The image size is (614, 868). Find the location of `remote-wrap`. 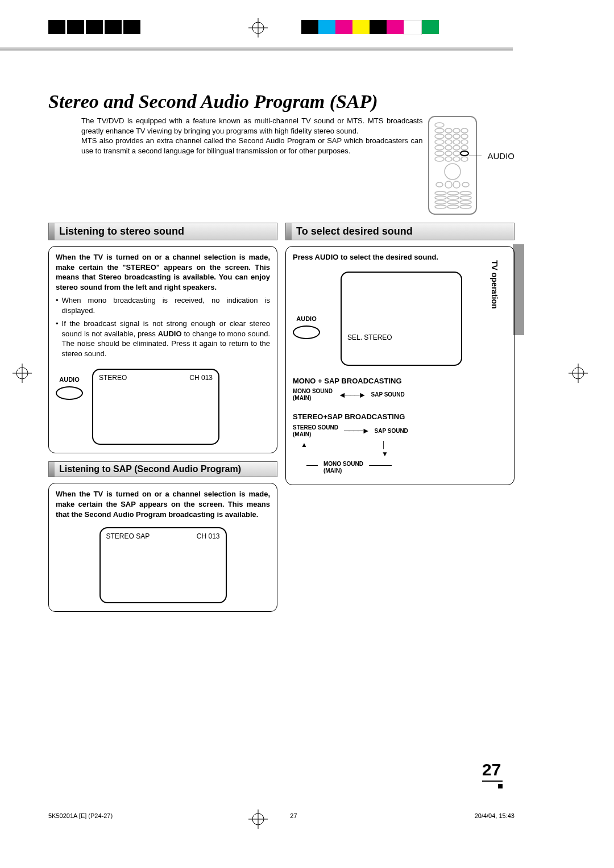

remote-wrap is located at coordinates (455, 165).